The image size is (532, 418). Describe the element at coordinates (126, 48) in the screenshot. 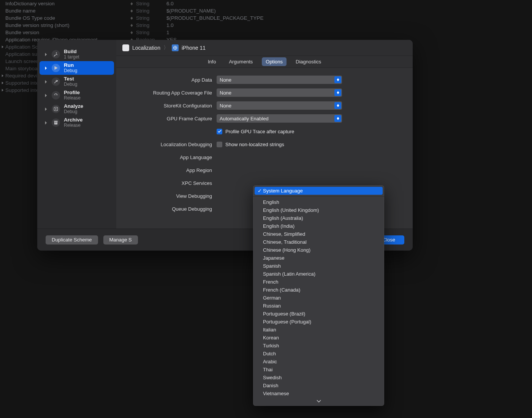

I see `app-icon` at that location.